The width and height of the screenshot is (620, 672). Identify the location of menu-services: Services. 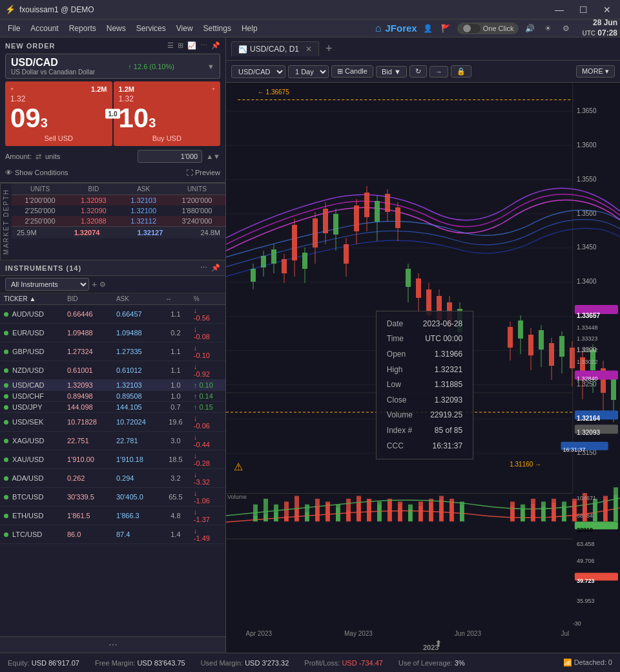
(151, 28).